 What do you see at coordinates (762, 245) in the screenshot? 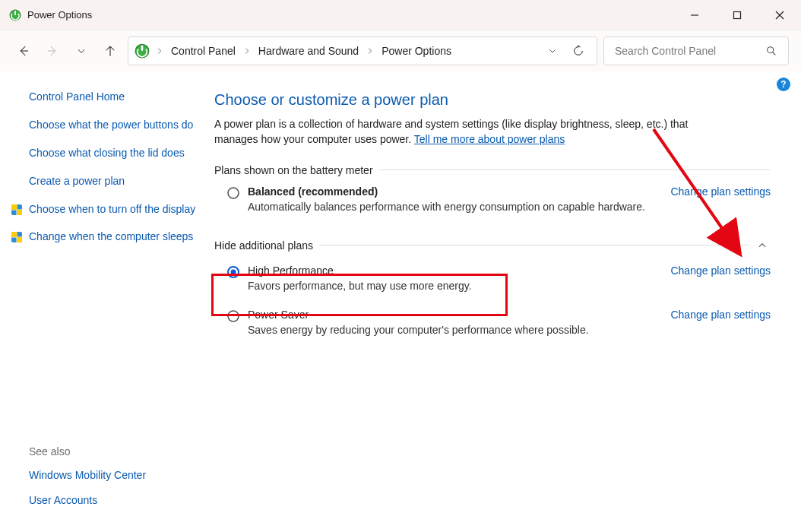
I see `collapse-additional-plans-button` at bounding box center [762, 245].